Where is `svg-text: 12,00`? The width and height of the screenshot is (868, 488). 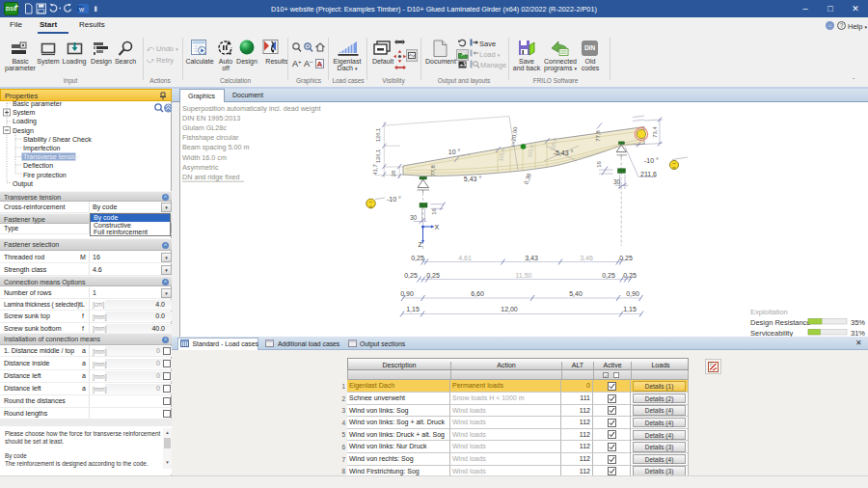 svg-text: 12,00 is located at coordinates (509, 309).